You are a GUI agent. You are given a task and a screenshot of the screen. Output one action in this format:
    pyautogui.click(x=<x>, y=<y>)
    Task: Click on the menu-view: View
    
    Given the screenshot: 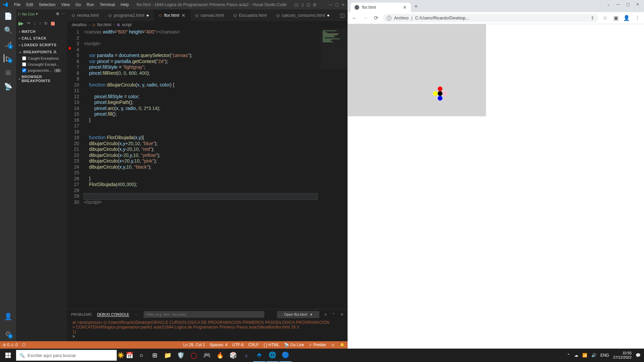 What is the action you would take?
    pyautogui.click(x=65, y=5)
    